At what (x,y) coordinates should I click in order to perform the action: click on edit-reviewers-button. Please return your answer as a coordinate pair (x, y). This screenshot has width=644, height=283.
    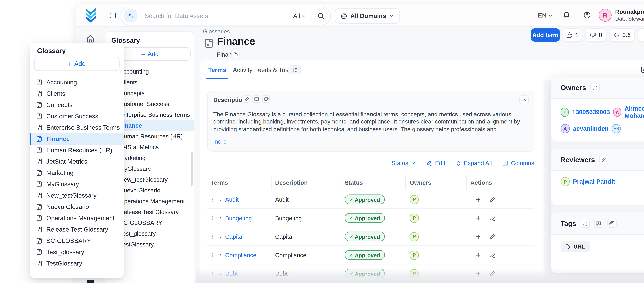
    Looking at the image, I should click on (604, 159).